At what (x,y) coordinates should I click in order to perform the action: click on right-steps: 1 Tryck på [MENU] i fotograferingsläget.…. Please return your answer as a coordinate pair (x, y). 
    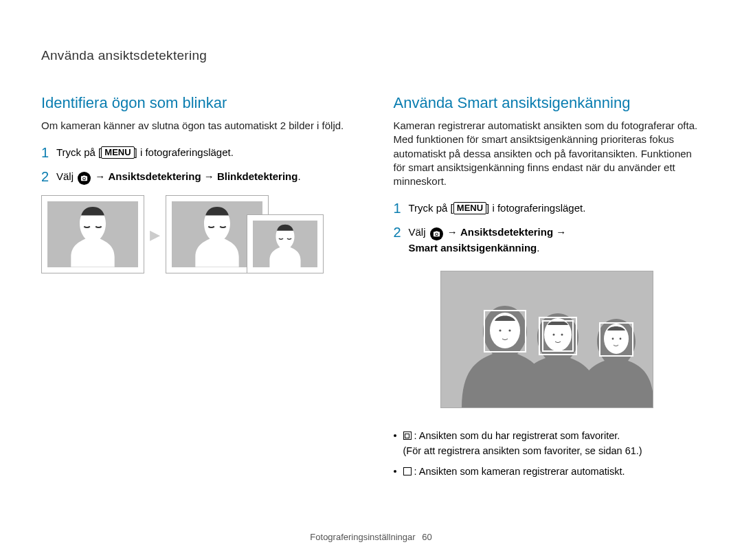
    Looking at the image, I should click on (548, 228).